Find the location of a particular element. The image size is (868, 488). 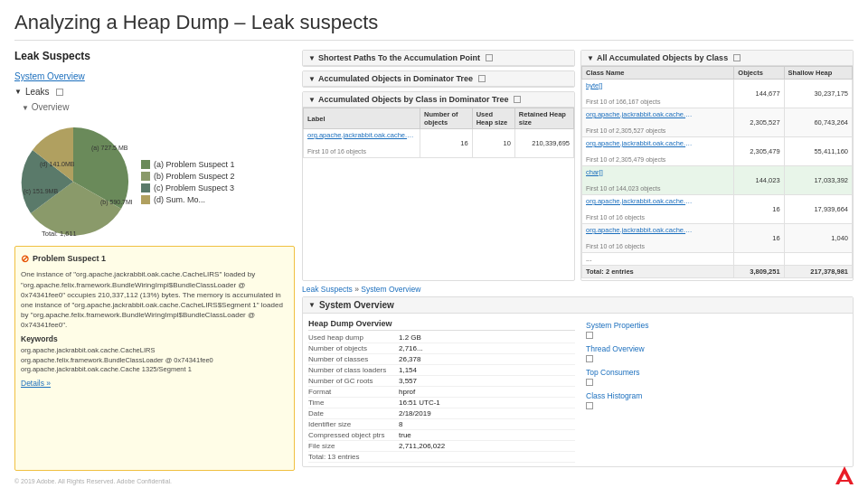

all-row-name-2: org.apache.jackrabbit.oak.cache.CacheLIR… is located at coordinates (658, 123).